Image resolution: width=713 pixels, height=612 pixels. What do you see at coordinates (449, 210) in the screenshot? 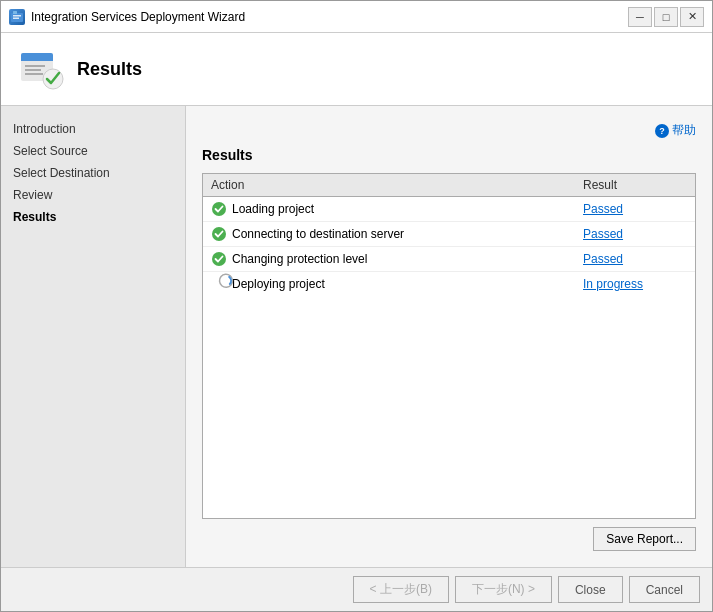
I see `table-row: Loading projectPassed` at bounding box center [449, 210].